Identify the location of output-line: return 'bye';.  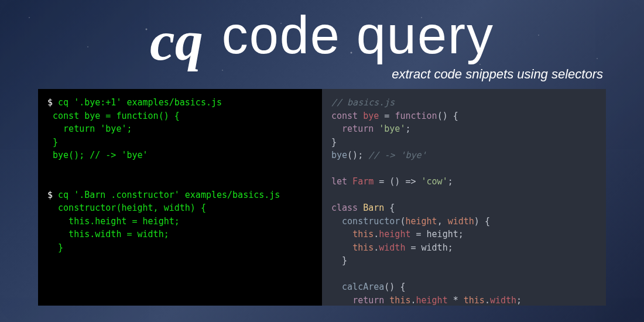
(90, 129).